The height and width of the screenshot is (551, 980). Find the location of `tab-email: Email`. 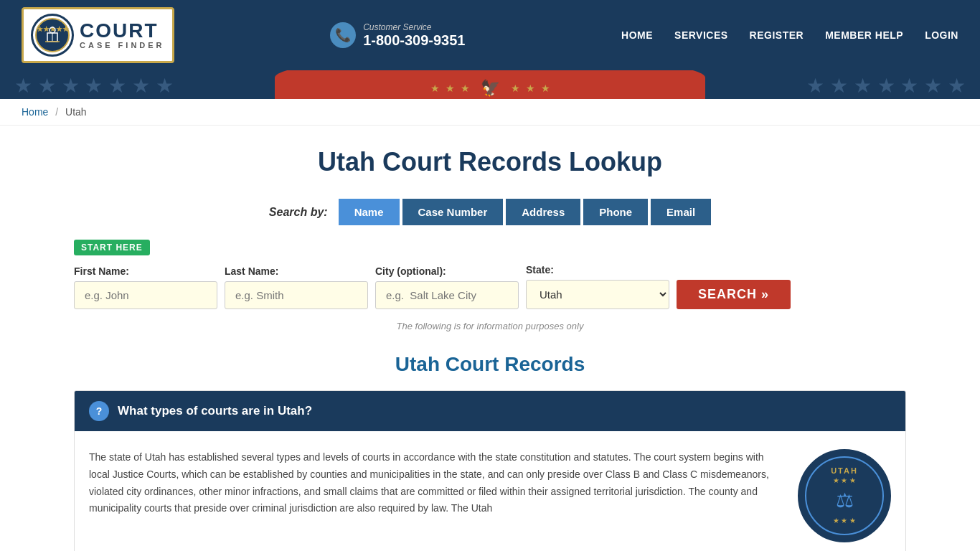

tab-email: Email is located at coordinates (681, 212).